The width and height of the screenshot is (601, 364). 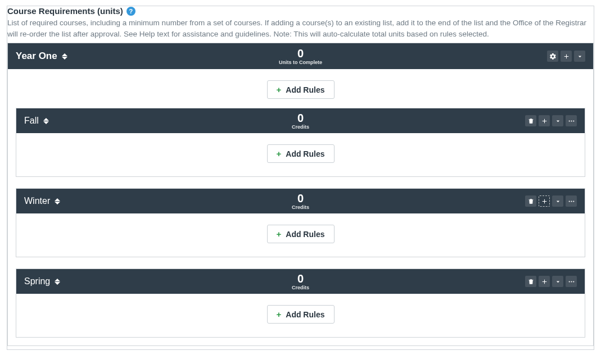 What do you see at coordinates (300, 121) in the screenshot?
I see `term-header-bar: Fall 0 Credits` at bounding box center [300, 121].